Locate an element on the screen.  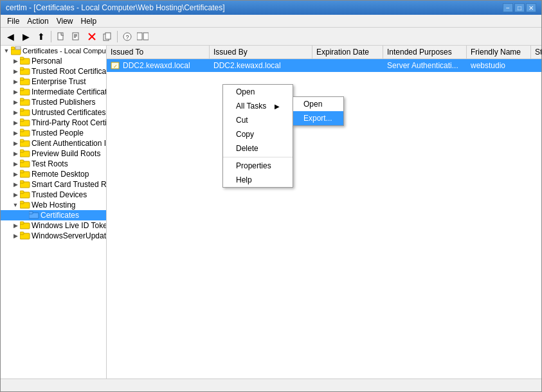
help-button: ? is located at coordinates (127, 37).